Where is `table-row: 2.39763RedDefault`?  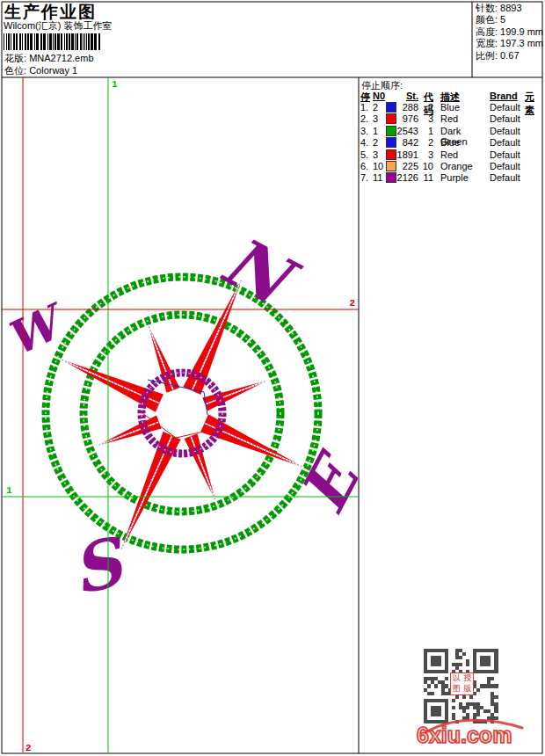 table-row: 2.39763RedDefault is located at coordinates (272, 120).